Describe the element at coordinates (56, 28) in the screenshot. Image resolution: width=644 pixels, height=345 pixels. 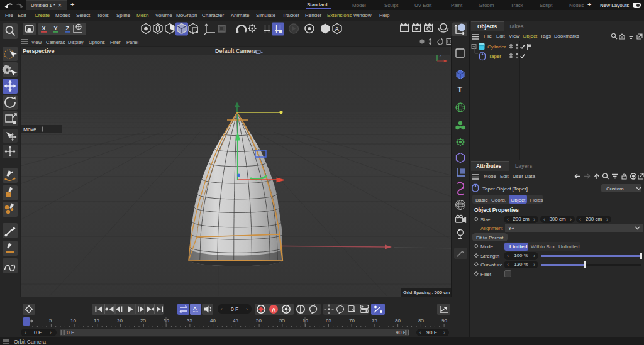
I see `svg-text: Y` at that location.